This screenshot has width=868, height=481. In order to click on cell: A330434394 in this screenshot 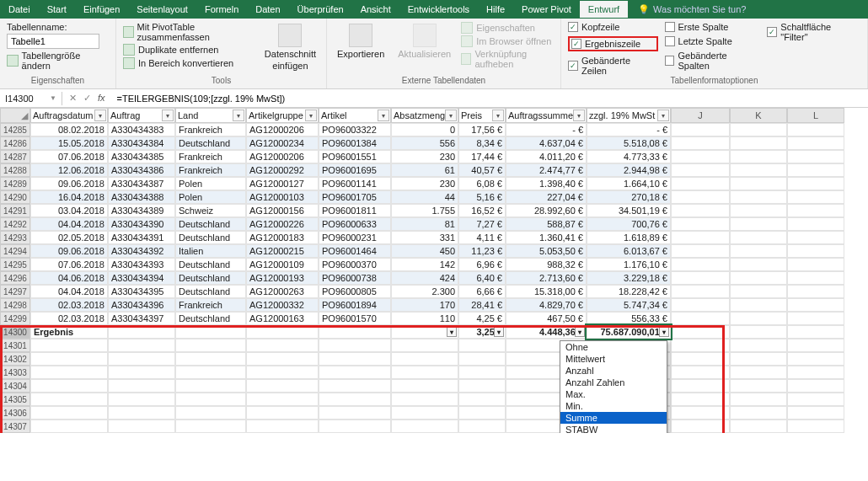, I will do `click(142, 278)`.